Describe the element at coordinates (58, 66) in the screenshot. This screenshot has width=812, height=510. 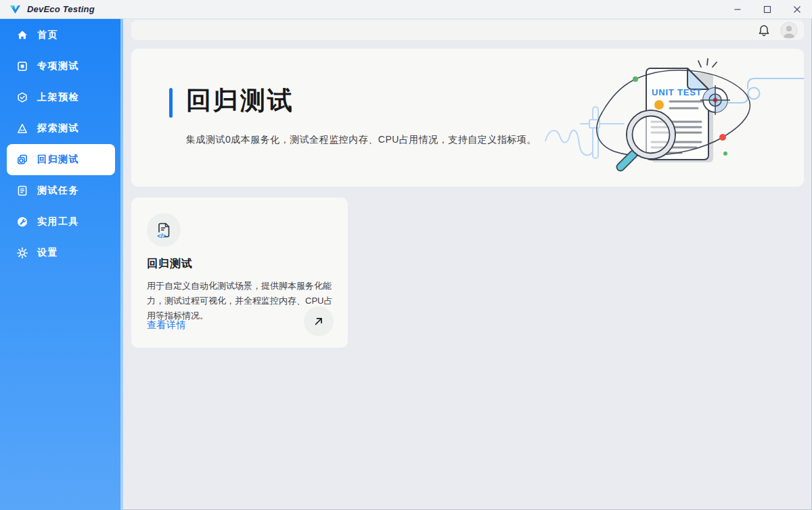
I see `sidebar-item-label: 专项测试` at that location.